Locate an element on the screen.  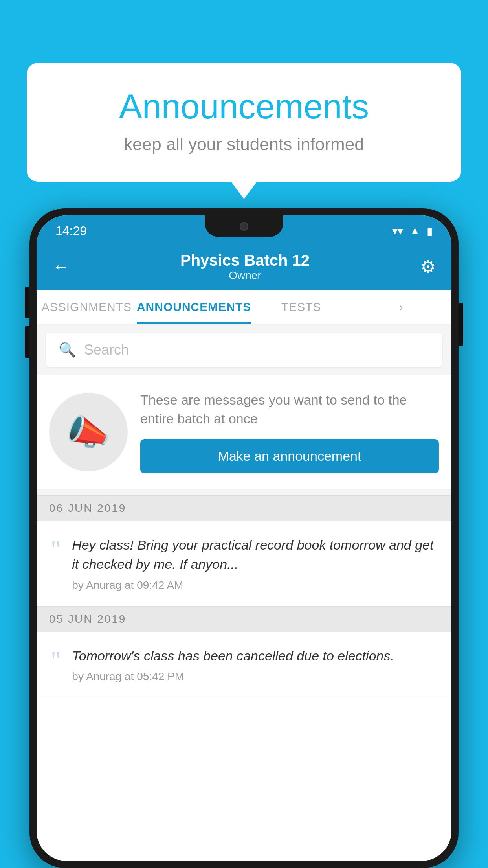
announcement-text-group-2: Tomorrow's class has been cancelled due … is located at coordinates (255, 664).